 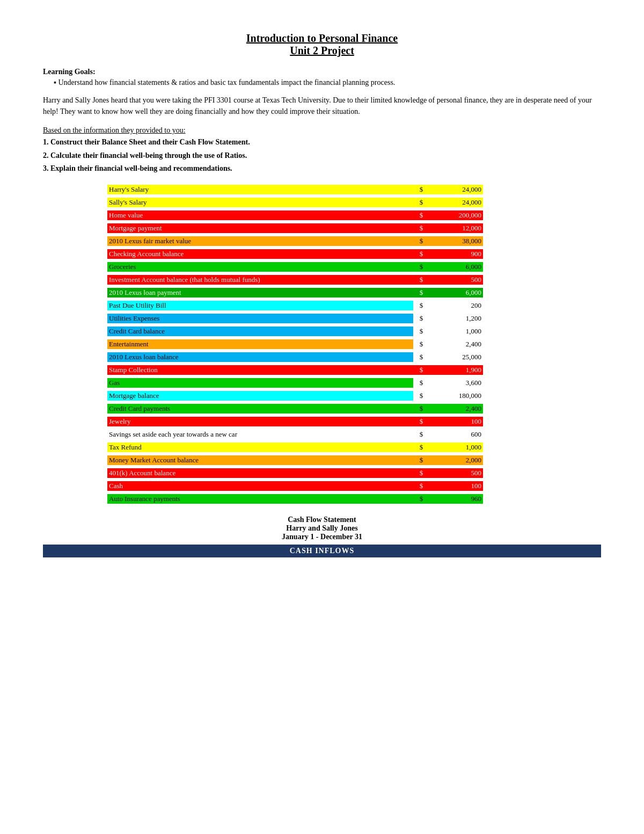 What do you see at coordinates (260, 293) in the screenshot?
I see `row-label: 2010 Lexus loan payment` at bounding box center [260, 293].